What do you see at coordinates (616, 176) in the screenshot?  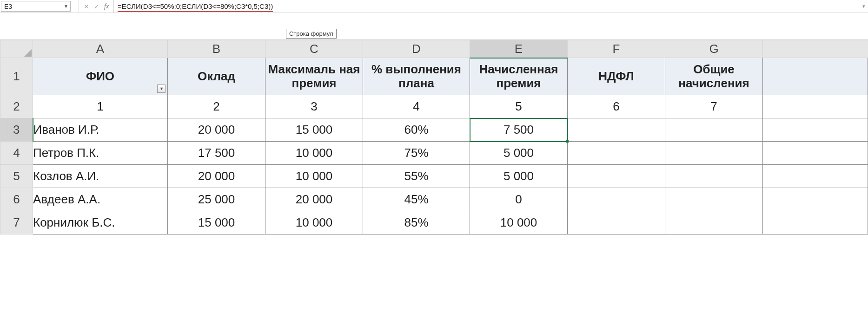 I see `cell-F5` at bounding box center [616, 176].